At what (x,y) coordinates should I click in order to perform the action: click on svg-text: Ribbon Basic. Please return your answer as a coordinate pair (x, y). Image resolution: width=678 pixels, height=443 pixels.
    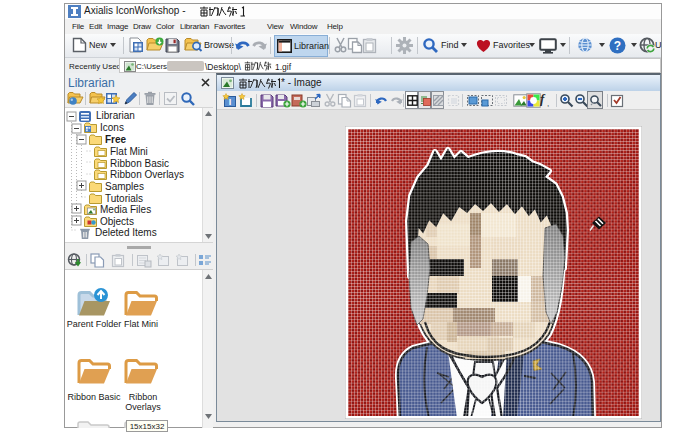
    Looking at the image, I should click on (140, 164).